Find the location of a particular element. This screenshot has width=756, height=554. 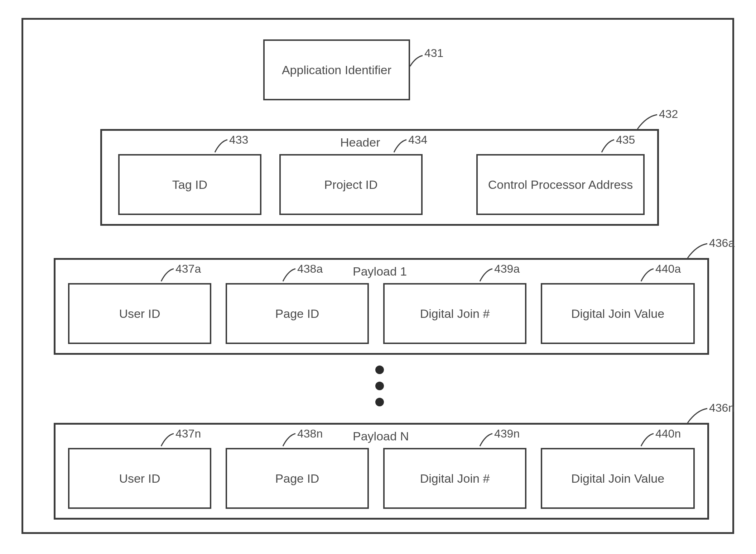

pN-page-id-label: Page ID is located at coordinates (297, 479).